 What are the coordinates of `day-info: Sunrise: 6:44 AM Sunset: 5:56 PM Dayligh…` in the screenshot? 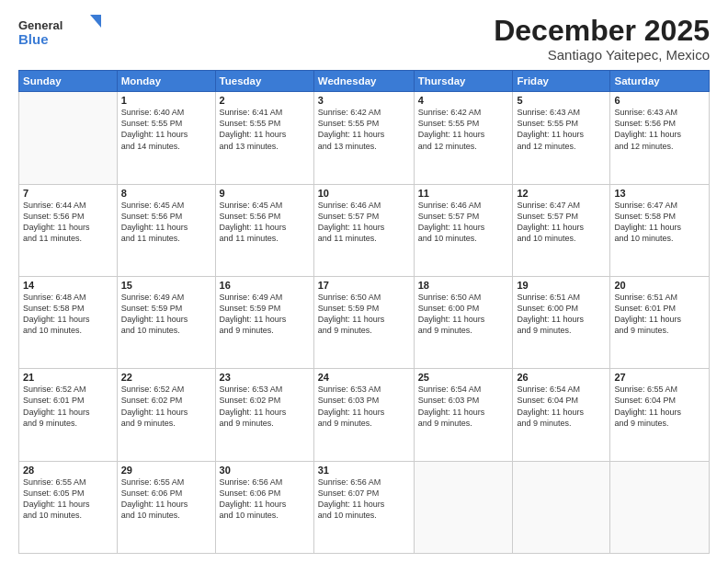 It's located at (68, 223).